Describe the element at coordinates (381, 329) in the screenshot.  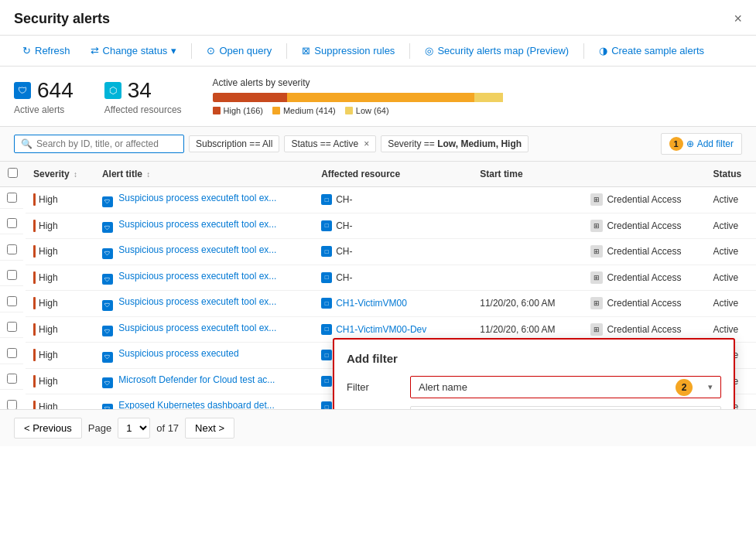
I see `resource-link: CH1-VictimVM00-Dev` at that location.